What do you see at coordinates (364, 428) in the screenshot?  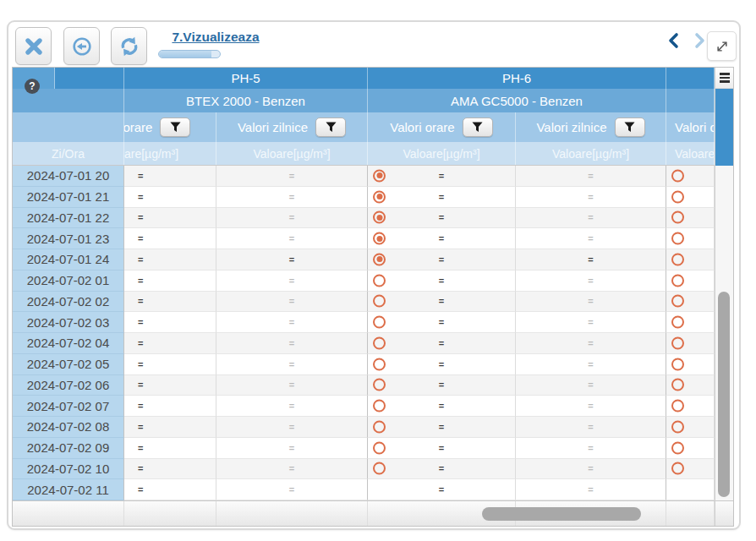 I see `table-row: 2024-07-02 08====` at bounding box center [364, 428].